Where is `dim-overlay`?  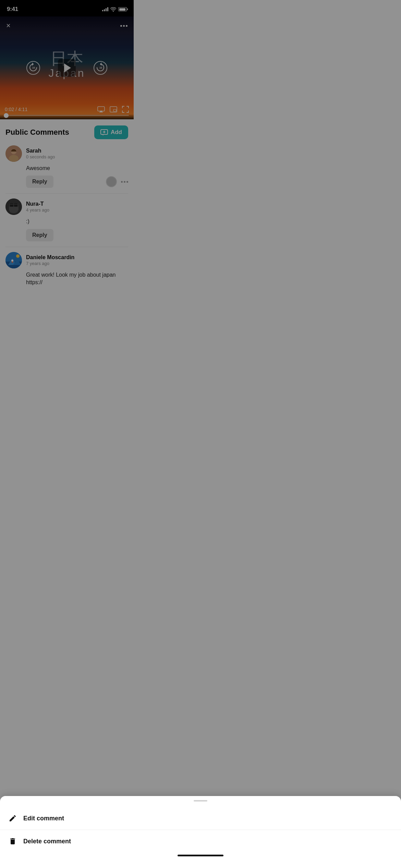
dim-overlay is located at coordinates (67, 150).